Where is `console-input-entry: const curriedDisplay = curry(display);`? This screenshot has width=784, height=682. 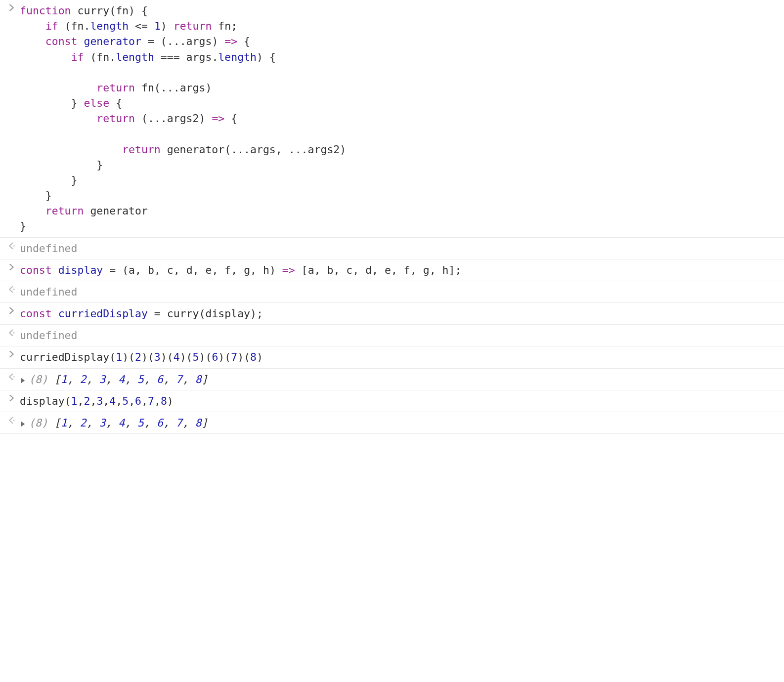 console-input-entry: const curriedDisplay = curry(display); is located at coordinates (392, 314).